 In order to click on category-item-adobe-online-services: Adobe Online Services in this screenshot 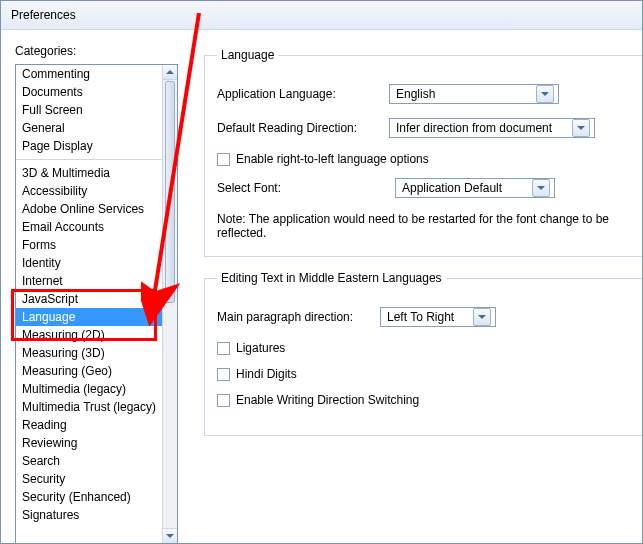, I will do `click(90, 209)`.